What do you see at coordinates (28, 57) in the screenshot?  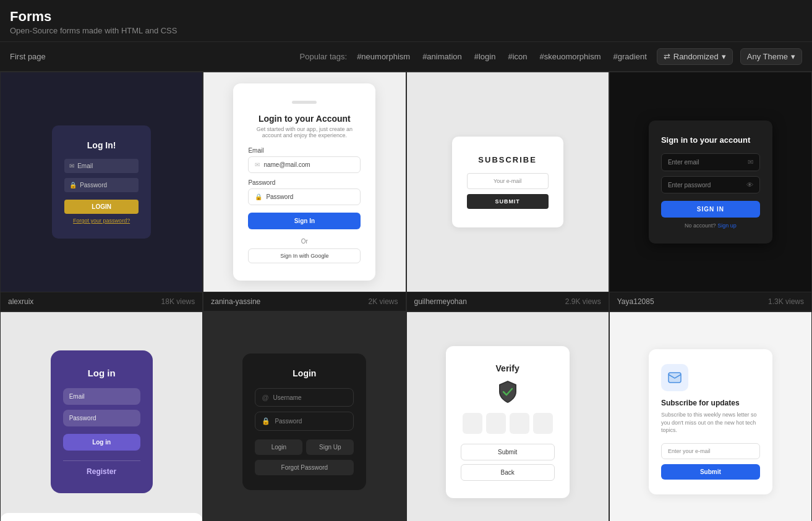 I see `first-page-link: First page` at bounding box center [28, 57].